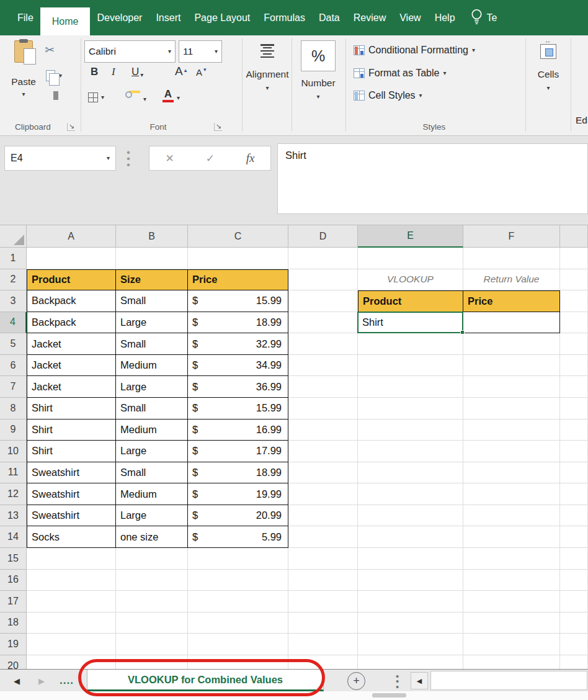 The height and width of the screenshot is (700, 588). What do you see at coordinates (574, 602) in the screenshot?
I see `cell-G17` at bounding box center [574, 602].